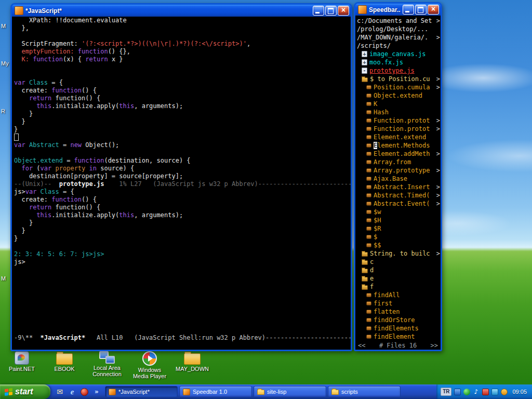 This screenshot has width=532, height=399. What do you see at coordinates (398, 195) in the screenshot?
I see `speedbar-item: Abstract.Timed(>` at bounding box center [398, 195].